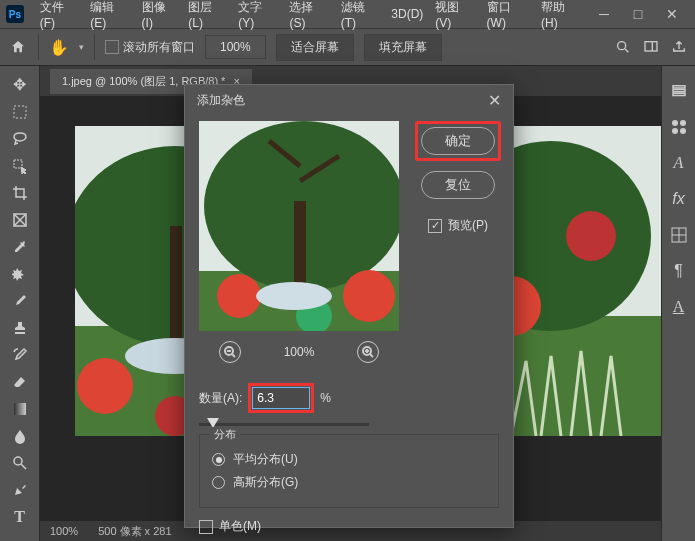 Image resolution: width=695 pixels, height=541 pixels. I want to click on hand-tool-icon: ✋, so click(59, 47).